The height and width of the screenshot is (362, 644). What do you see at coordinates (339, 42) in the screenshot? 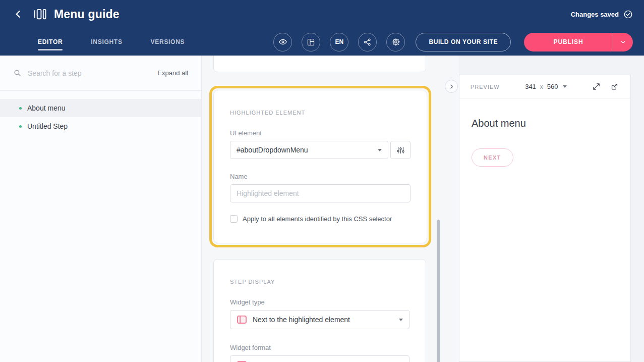
I see `header-tool-buttons: EN` at bounding box center [339, 42].